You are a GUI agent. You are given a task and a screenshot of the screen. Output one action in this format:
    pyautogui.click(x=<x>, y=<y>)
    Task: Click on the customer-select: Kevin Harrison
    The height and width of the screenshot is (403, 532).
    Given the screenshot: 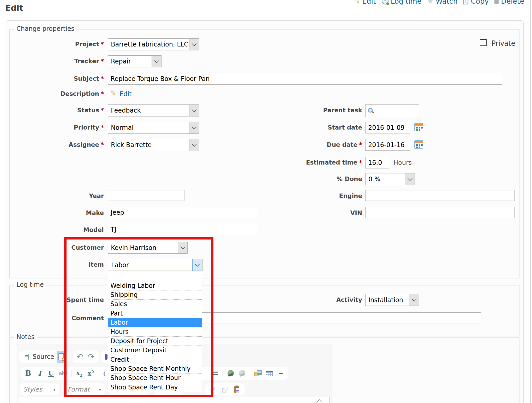 What is the action you would take?
    pyautogui.click(x=148, y=248)
    